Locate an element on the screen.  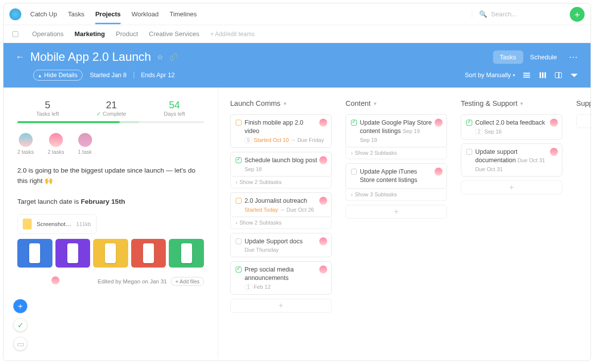
hide-details-label: Hide Details is located at coordinates (60, 75).